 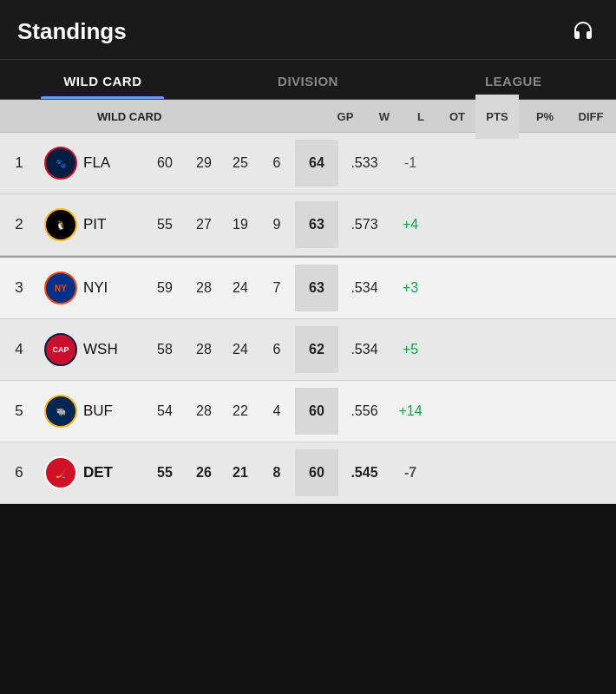 I want to click on pct-col-header: P%, so click(x=545, y=116).